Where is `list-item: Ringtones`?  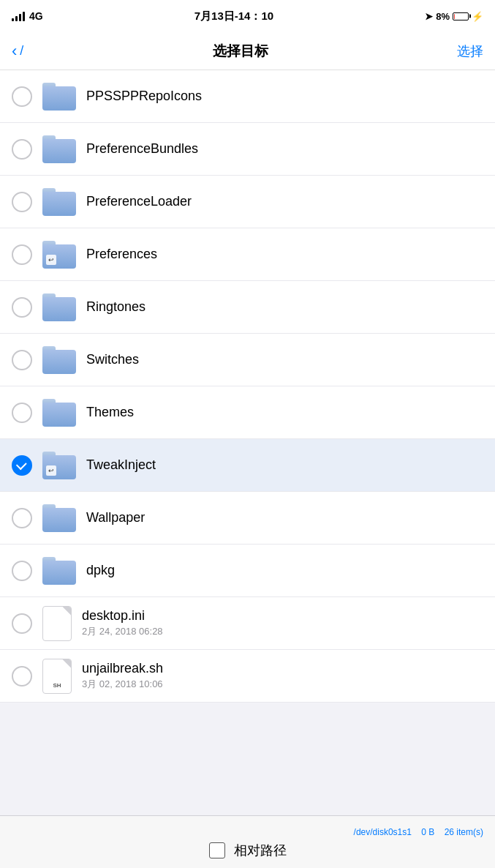
list-item: Ringtones is located at coordinates (247, 307).